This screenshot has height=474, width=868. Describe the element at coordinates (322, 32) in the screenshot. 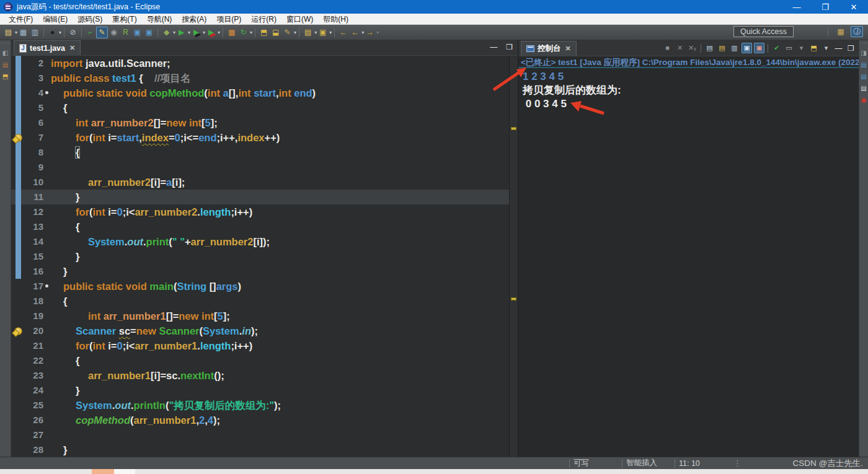

I see `pin-editor-icon: ▣` at that location.